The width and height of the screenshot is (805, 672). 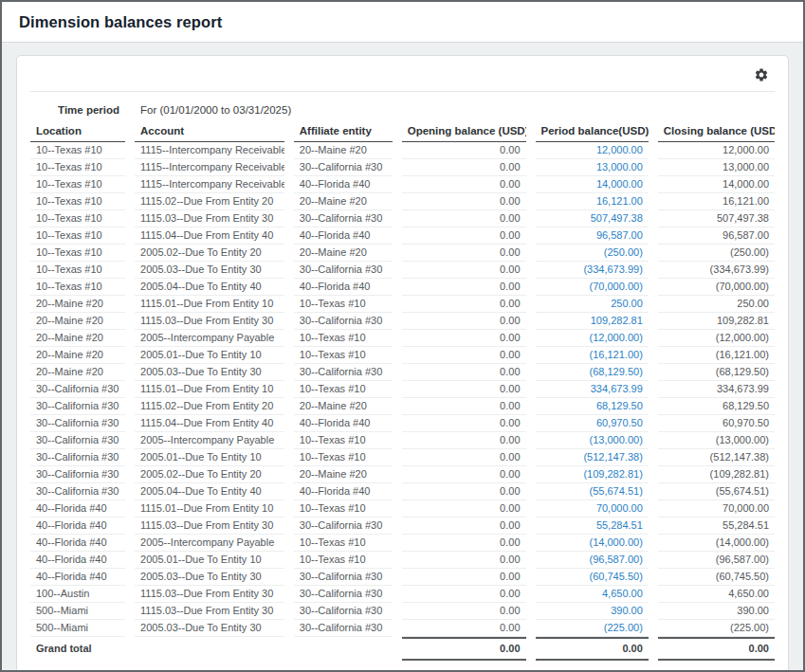 I want to click on table-row: 100--Austin1115.03--Due From Entity 3030…, so click(x=402, y=594).